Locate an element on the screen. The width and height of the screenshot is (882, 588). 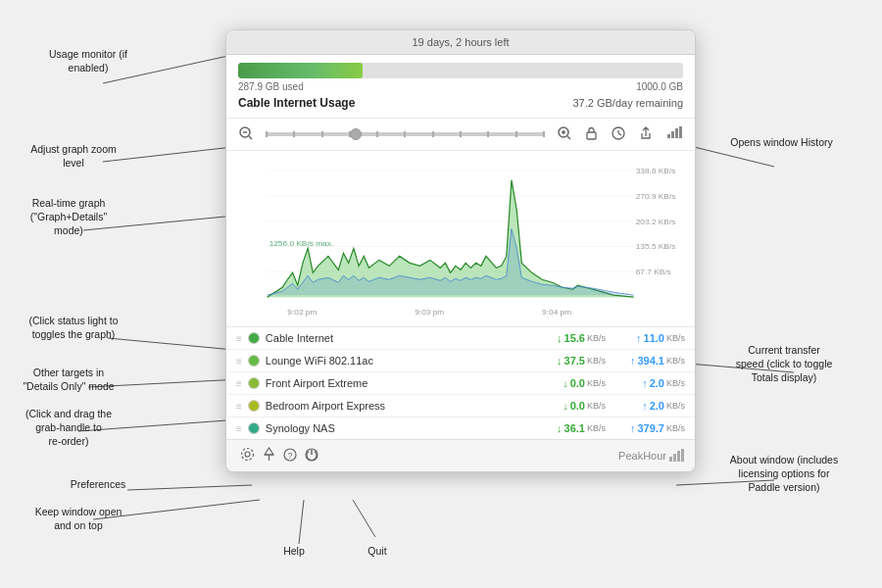
drag-handle-2: ≡ is located at coordinates (239, 361).